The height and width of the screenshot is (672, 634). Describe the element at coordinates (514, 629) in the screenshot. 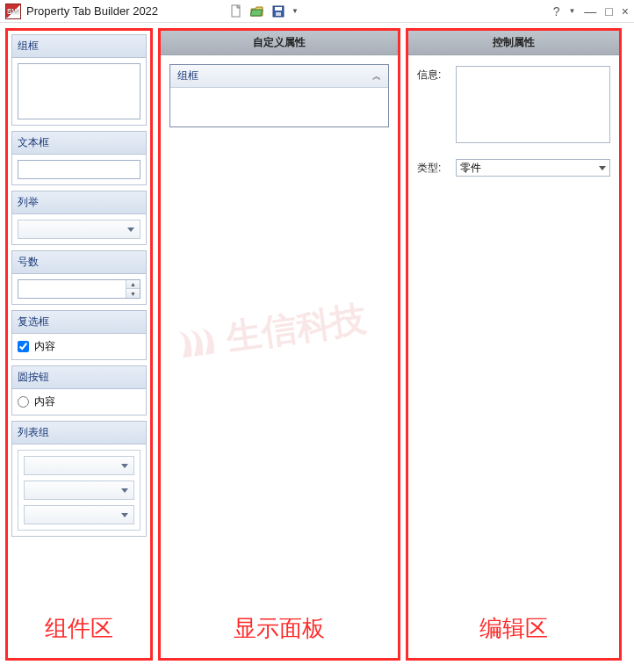

I see `zone-label-right: 编辑区` at that location.